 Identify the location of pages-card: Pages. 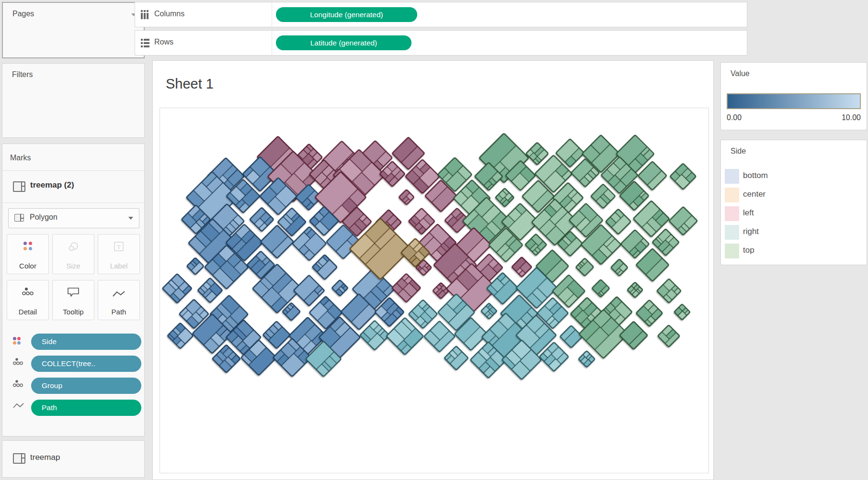
(73, 30).